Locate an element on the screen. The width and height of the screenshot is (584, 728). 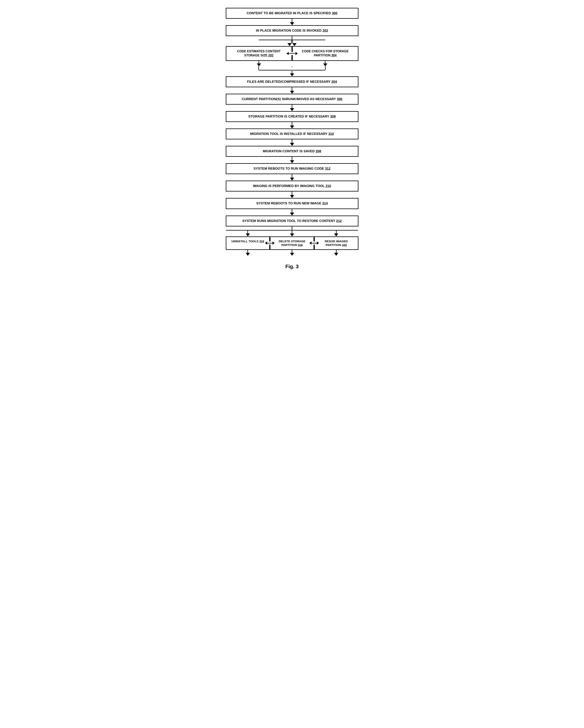
two-box-row-202-304: CODE ESTIMATES CONTENT STORAGE SIZE 202 … is located at coordinates (292, 53).